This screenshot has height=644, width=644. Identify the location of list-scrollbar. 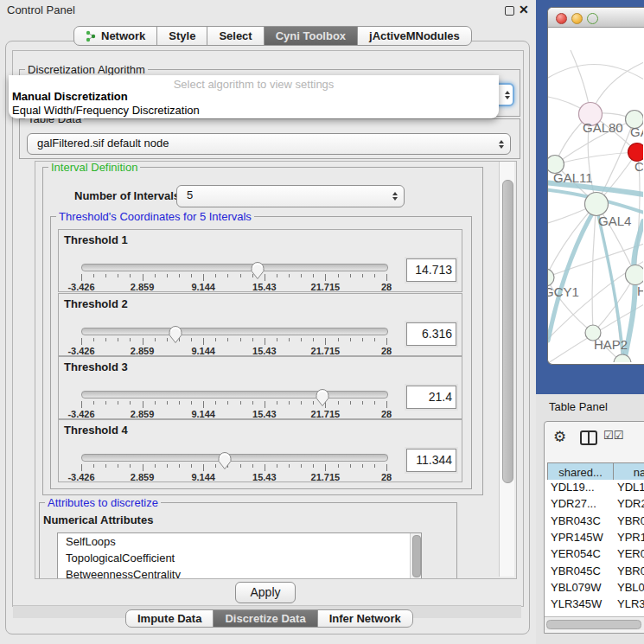
(415, 557).